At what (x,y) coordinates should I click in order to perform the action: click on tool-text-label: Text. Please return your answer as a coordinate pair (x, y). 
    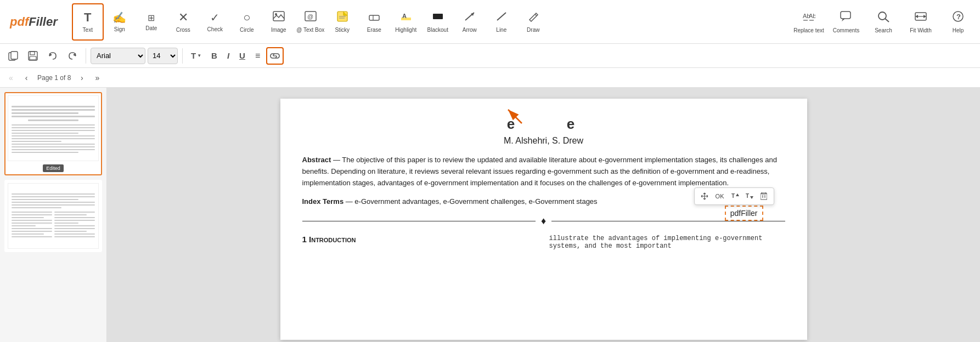
    Looking at the image, I should click on (88, 30).